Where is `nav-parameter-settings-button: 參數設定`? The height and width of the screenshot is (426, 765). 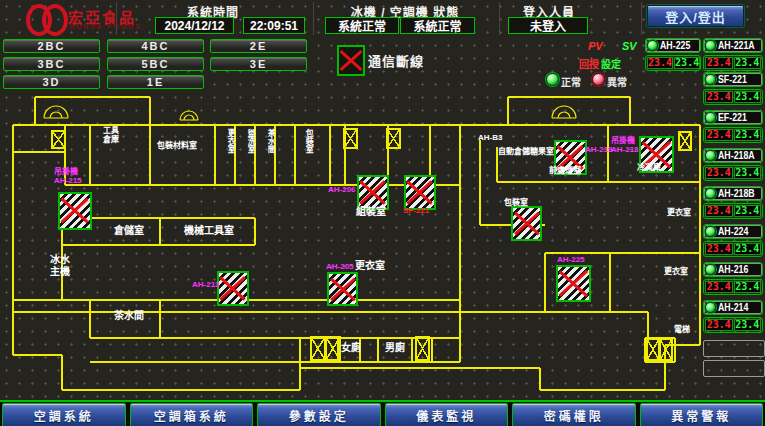
nav-parameter-settings-button: 參數設定 is located at coordinates (319, 414).